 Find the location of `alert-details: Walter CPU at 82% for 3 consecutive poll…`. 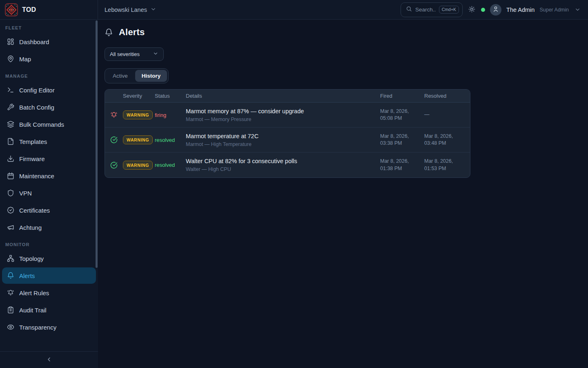

alert-details: Walter CPU at 82% for 3 consecutive poll… is located at coordinates (283, 165).